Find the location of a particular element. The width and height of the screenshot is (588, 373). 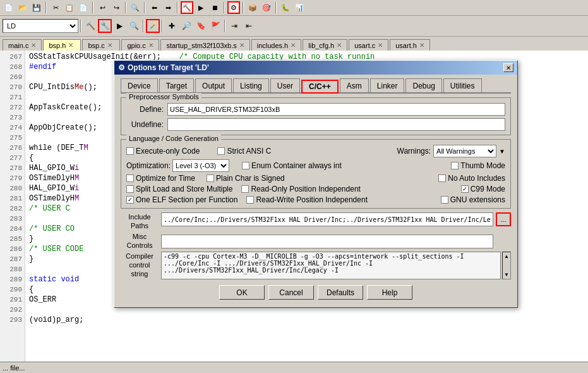

undo-btn: ↩ is located at coordinates (102, 8).